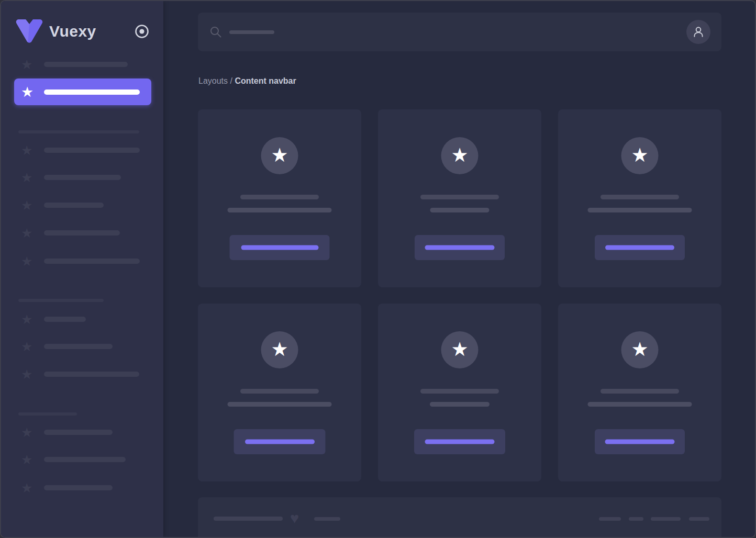 Image resolution: width=756 pixels, height=538 pixels. What do you see at coordinates (252, 32) in the screenshot?
I see `search-placeholder-skeleton` at bounding box center [252, 32].